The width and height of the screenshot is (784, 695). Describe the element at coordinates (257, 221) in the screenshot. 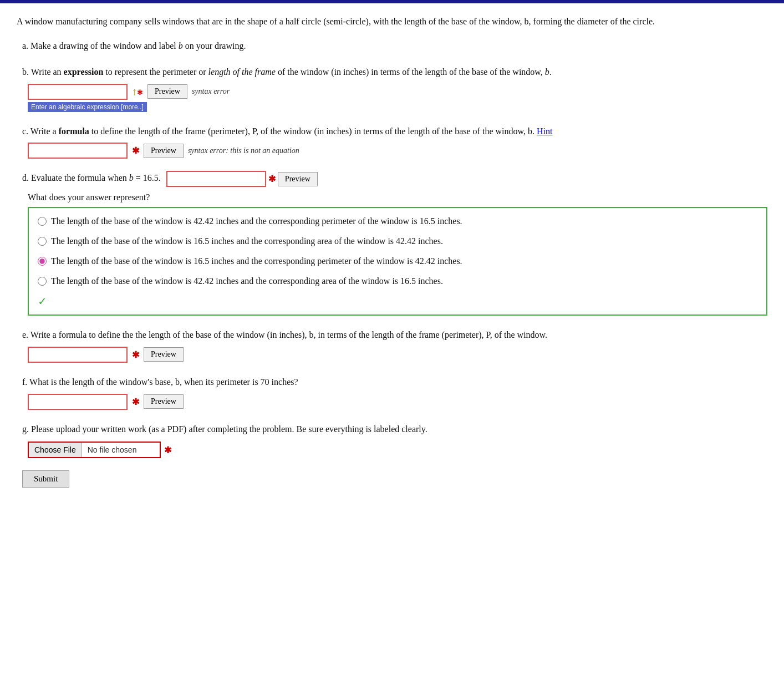

I see `radio-option-1-label: The length of the base of the window is …` at that location.